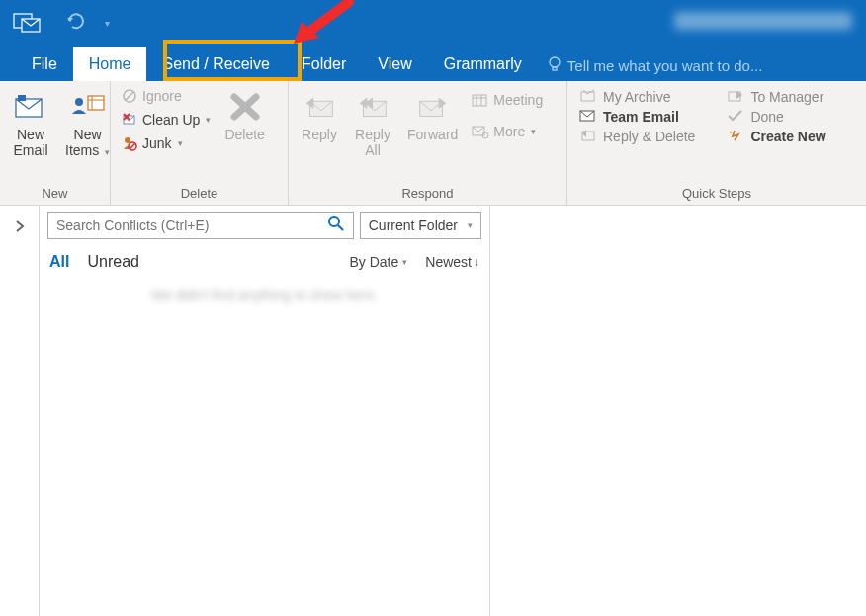 Image resolution: width=866 pixels, height=616 pixels. What do you see at coordinates (776, 97) in the screenshot?
I see `qs-to-manager: To Manager` at bounding box center [776, 97].